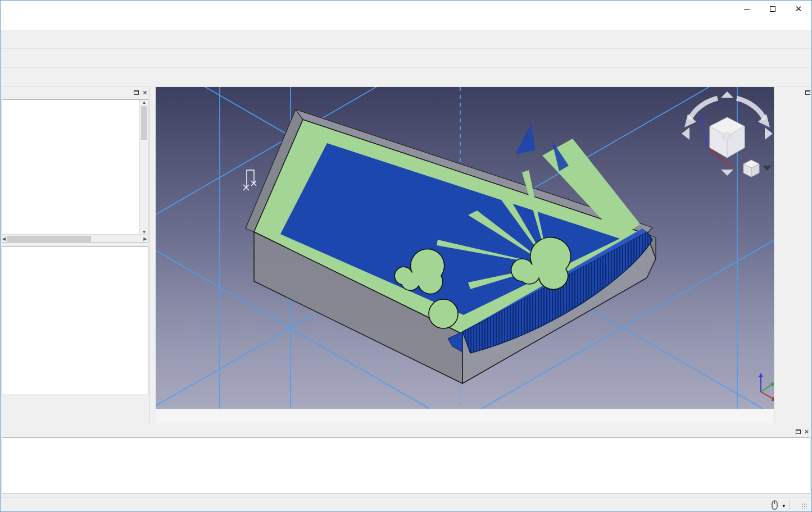  Describe the element at coordinates (75, 396) in the screenshot. I see `property-view-tabs` at that location.